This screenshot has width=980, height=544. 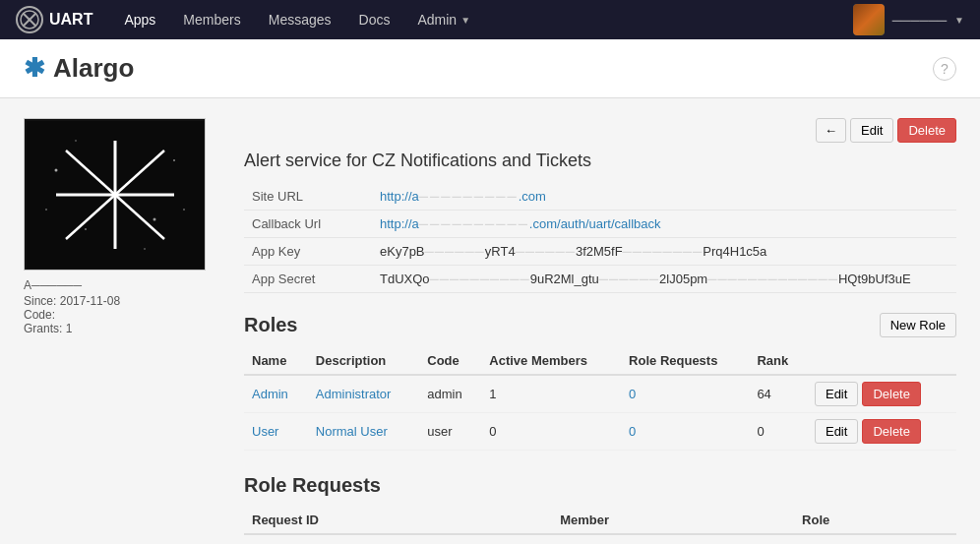 What do you see at coordinates (685, 361) in the screenshot?
I see `col-role-requests: Role Requests` at bounding box center [685, 361].